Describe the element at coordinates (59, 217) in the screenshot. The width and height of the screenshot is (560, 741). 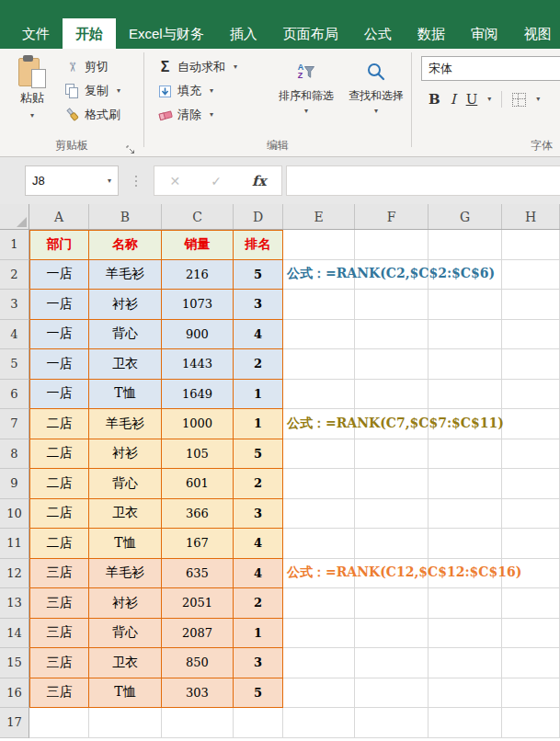
I see `column-header: A` at that location.